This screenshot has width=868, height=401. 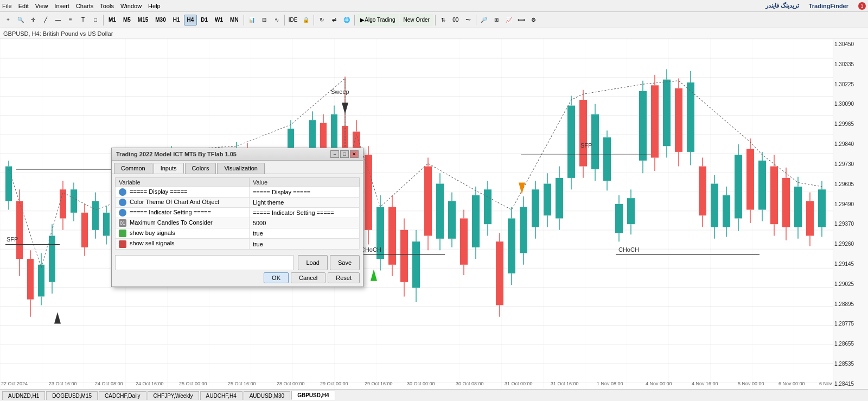 What do you see at coordinates (443, 20) in the screenshot?
I see `depth-btn: ⇅` at bounding box center [443, 20].